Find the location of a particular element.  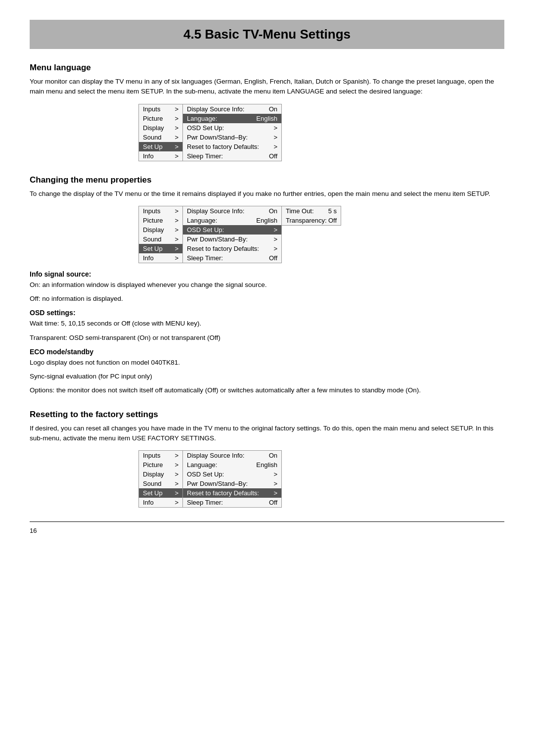

submenu-col-1: Display Source Info:On Language:English … is located at coordinates (232, 133).